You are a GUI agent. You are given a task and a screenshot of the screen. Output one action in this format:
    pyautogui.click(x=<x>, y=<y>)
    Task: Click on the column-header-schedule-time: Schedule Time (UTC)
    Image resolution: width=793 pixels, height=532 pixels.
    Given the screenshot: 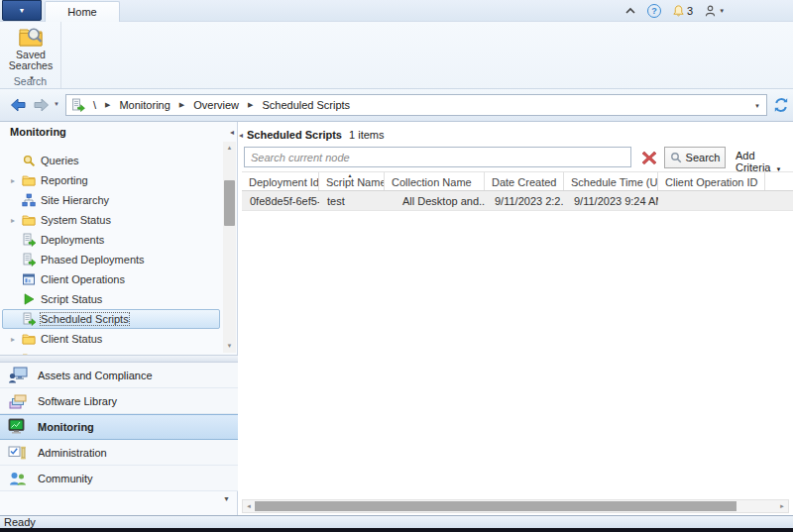 What is the action you would take?
    pyautogui.click(x=611, y=181)
    